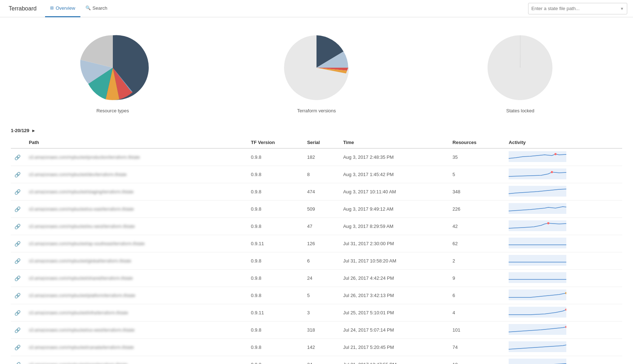 The image size is (633, 364). Describe the element at coordinates (564, 143) in the screenshot. I see `col-header-activity: Activity` at that location.